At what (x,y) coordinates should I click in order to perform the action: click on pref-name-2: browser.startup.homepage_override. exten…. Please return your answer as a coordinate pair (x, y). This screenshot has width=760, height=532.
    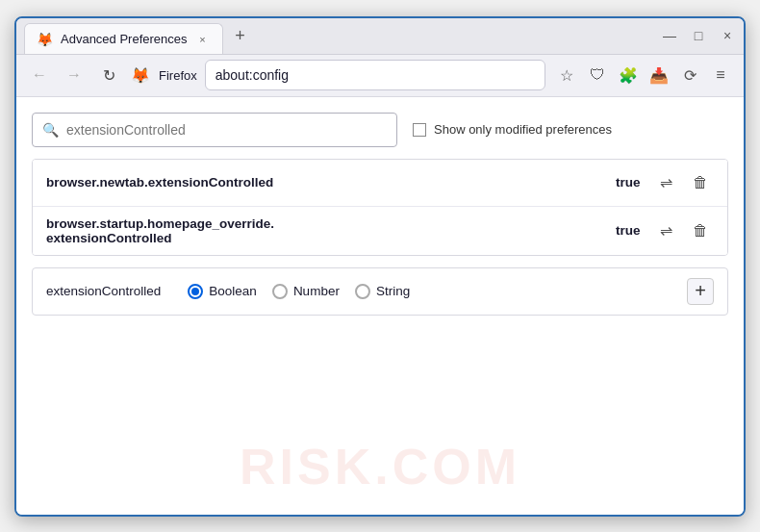
    Looking at the image, I should click on (323, 231).